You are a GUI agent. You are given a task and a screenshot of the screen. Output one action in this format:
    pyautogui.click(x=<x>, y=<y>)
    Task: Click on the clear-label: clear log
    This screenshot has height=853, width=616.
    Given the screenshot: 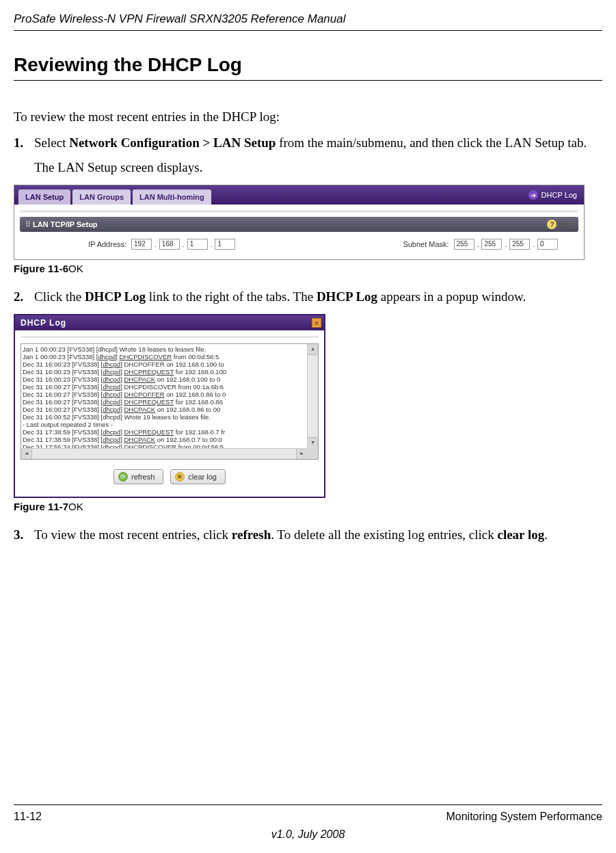 What is the action you would take?
    pyautogui.click(x=202, y=477)
    